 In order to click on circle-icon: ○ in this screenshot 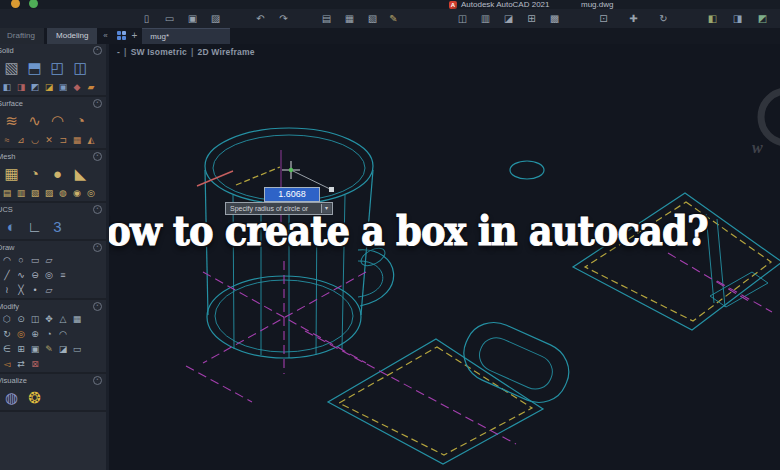, I will do `click(21, 260)`.